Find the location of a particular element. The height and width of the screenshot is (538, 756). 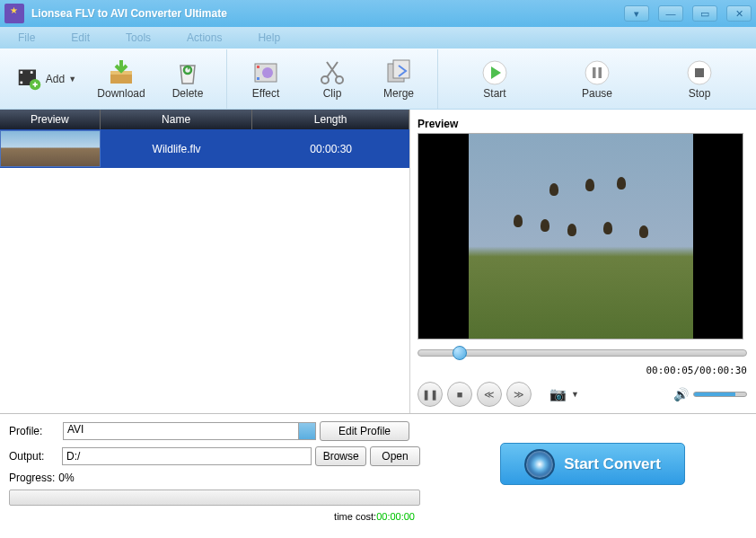

menu-edit: Edit is located at coordinates (81, 38).